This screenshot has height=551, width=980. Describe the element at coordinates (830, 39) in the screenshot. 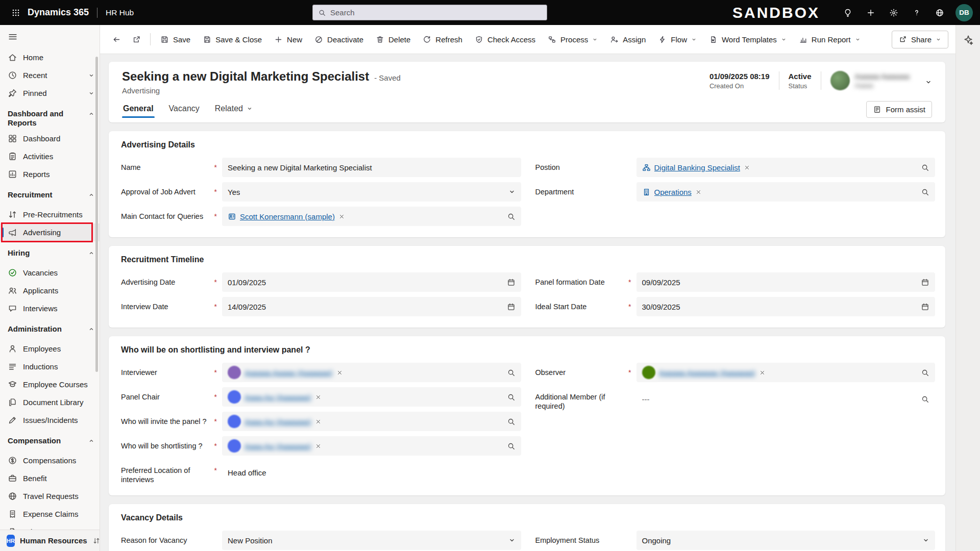

I see `cmd-run-report: Run Report` at that location.